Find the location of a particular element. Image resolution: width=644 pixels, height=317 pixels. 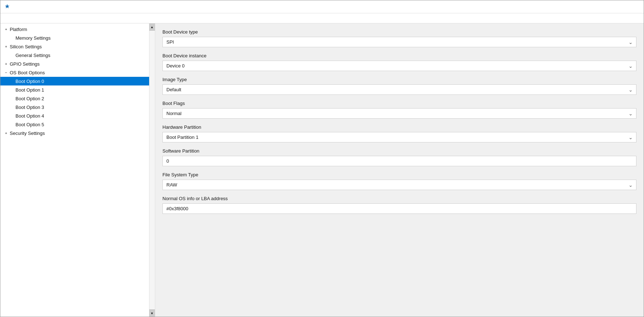

restore-button is located at coordinates (614, 7).